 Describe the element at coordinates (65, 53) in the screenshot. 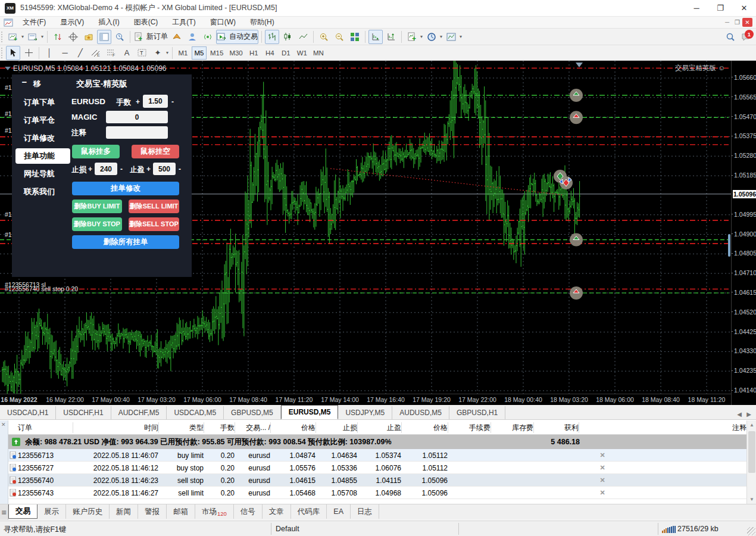

I see `horizontal-line-tool-button: ─` at that location.